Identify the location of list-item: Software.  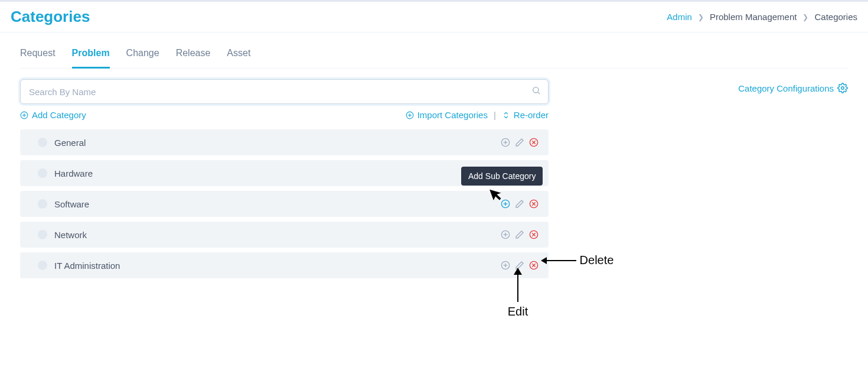
(285, 204).